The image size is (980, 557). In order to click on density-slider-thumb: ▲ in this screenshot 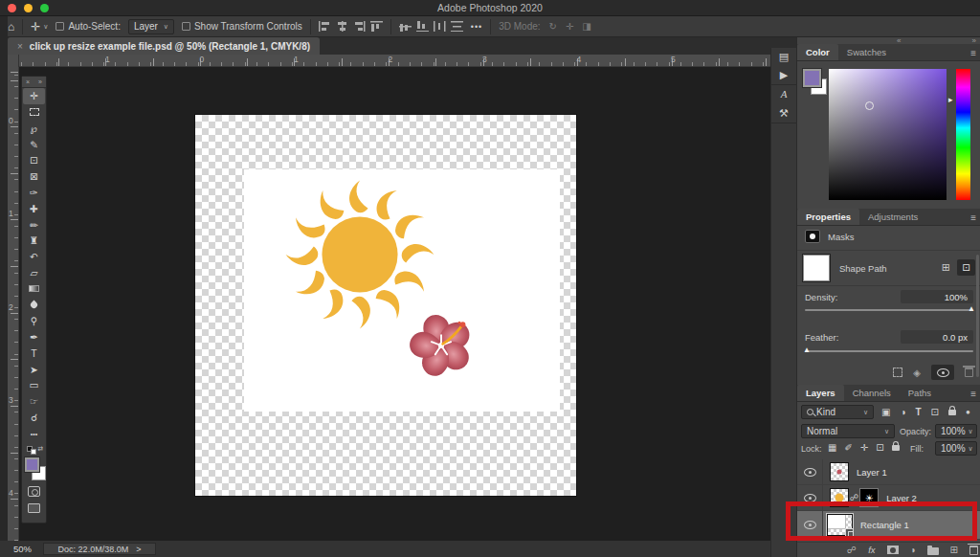, I will do `click(971, 308)`.